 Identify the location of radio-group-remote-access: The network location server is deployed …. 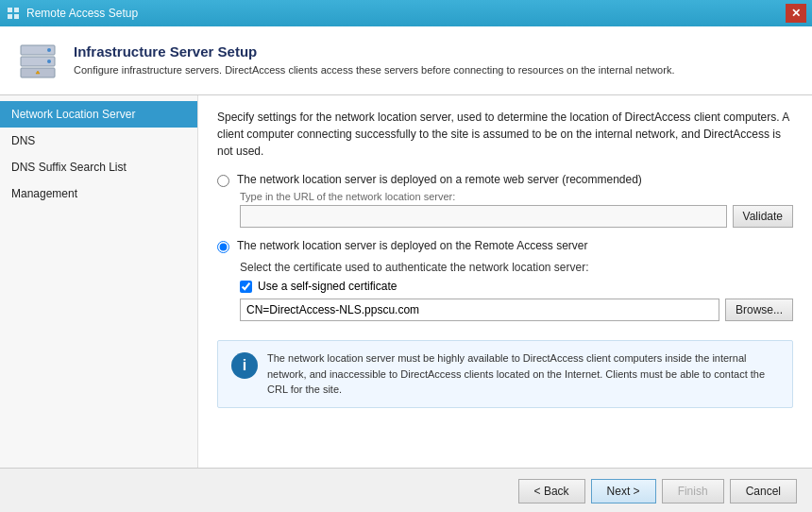
(505, 280).